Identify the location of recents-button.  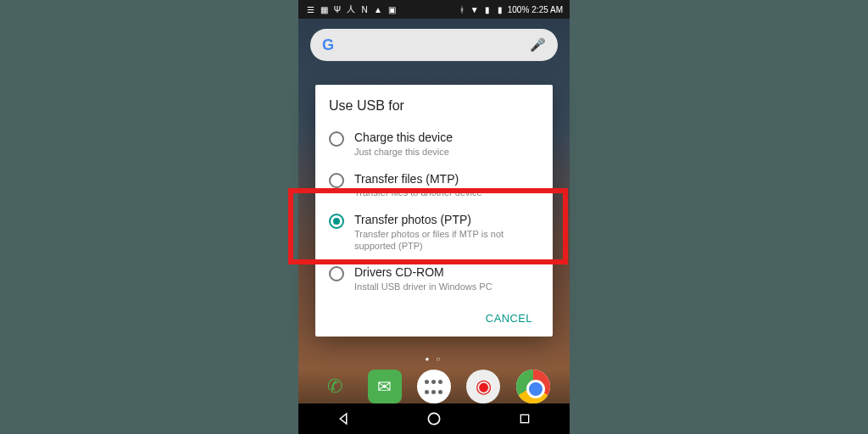
(525, 419).